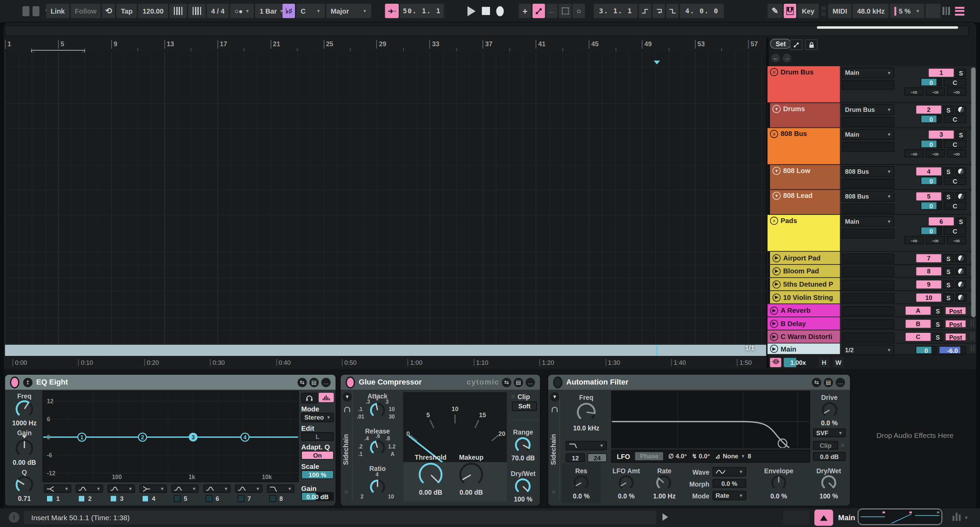 The height and width of the screenshot is (527, 980). What do you see at coordinates (826, 446) in the screenshot?
I see `af-clip-toggle: Clip` at bounding box center [826, 446].